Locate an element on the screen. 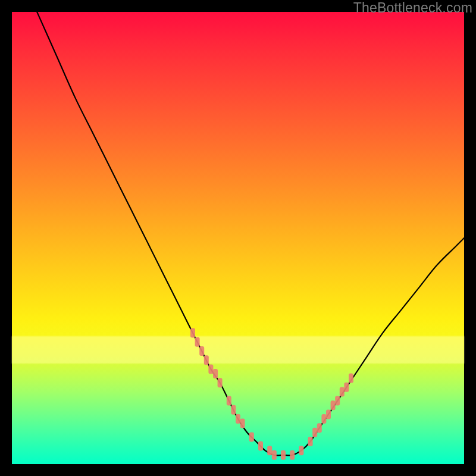  watermark-text: TheBottleneck.com is located at coordinates (413, 8).